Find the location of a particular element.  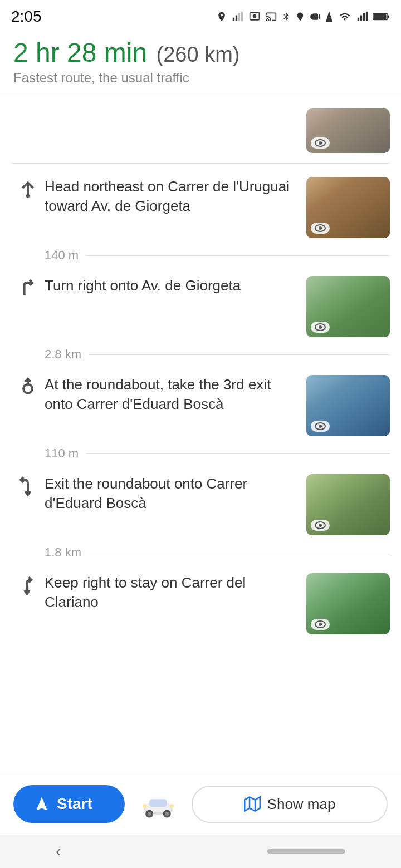

arrow-right-turn-icon is located at coordinates (28, 289).